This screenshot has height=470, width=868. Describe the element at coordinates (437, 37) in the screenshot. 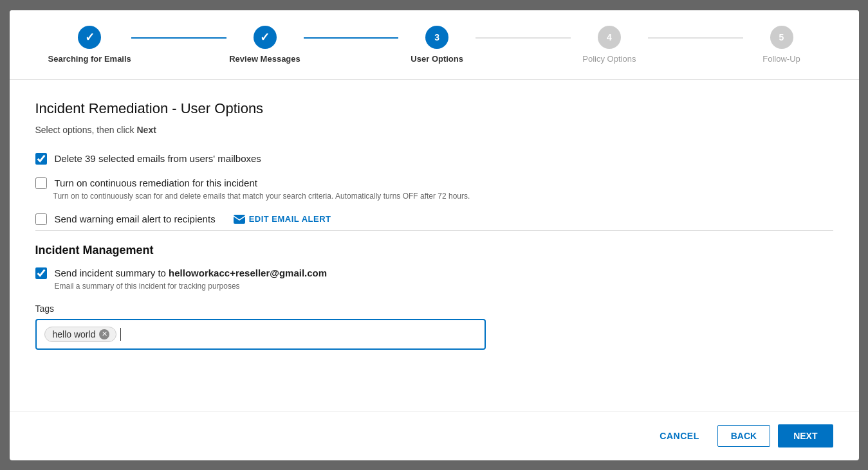

I see `step-circle-3: 3` at that location.